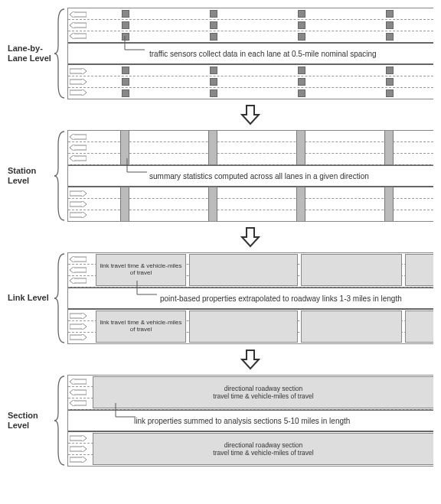  Describe the element at coordinates (31, 176) in the screenshot. I see `station-level-label: Station Level` at that location.